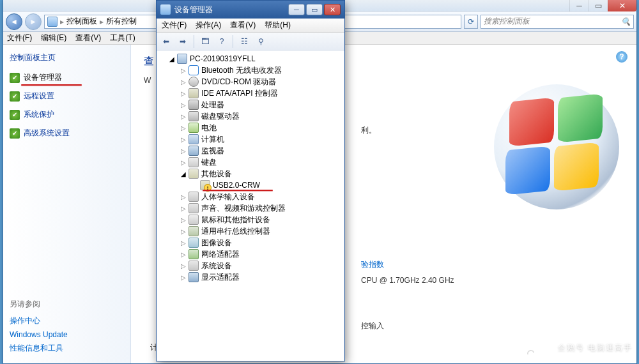 The width and height of the screenshot is (639, 364). What do you see at coordinates (166, 10) in the screenshot?
I see `devmgr-icon` at bounding box center [166, 10].